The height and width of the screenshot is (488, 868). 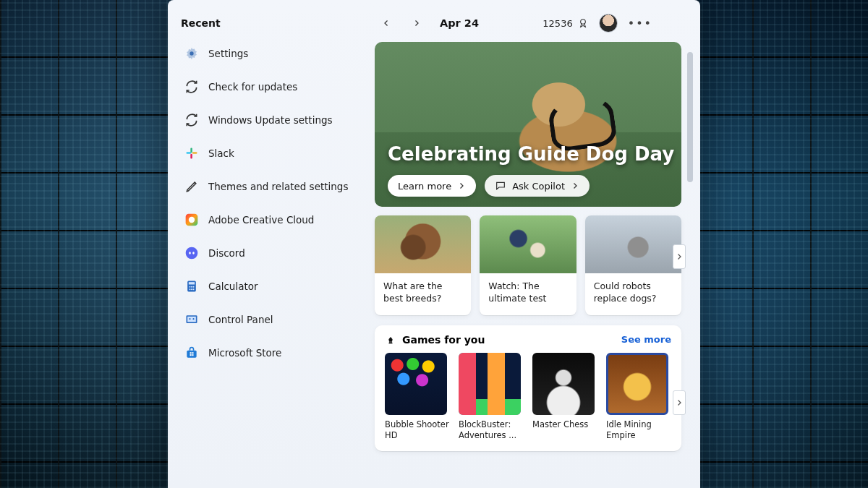 What do you see at coordinates (531, 154) in the screenshot?
I see `hero-title: Celebrating Guide Dog Day` at bounding box center [531, 154].